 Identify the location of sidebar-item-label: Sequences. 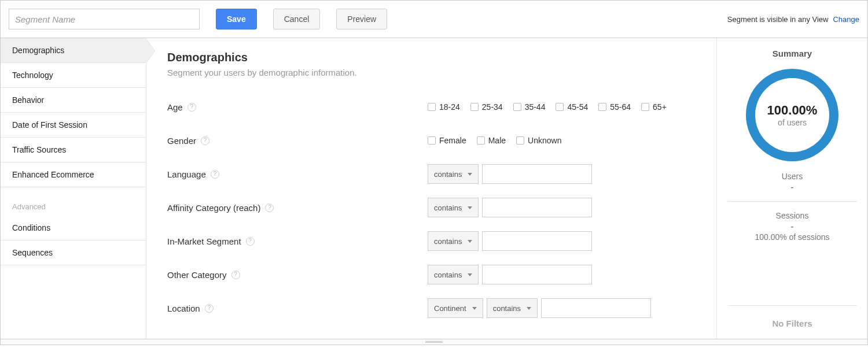
(32, 253).